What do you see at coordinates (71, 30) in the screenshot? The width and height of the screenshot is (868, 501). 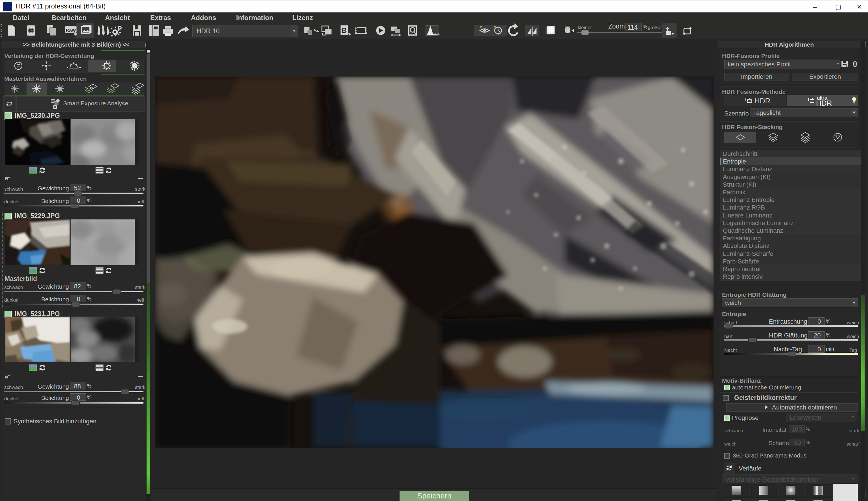 I see `svg-text: RAW` at bounding box center [71, 30].